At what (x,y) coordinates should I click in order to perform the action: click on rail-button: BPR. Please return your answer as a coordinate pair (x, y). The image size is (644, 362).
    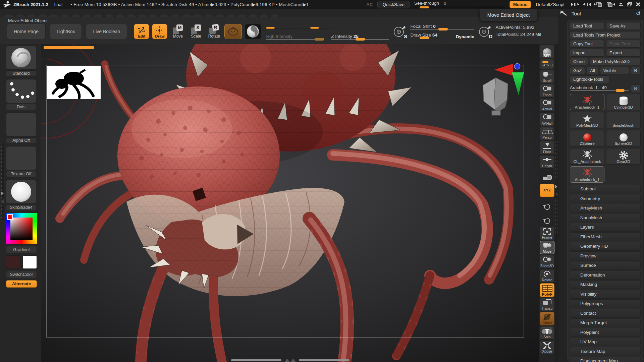
    Looking at the image, I should click on (547, 52).